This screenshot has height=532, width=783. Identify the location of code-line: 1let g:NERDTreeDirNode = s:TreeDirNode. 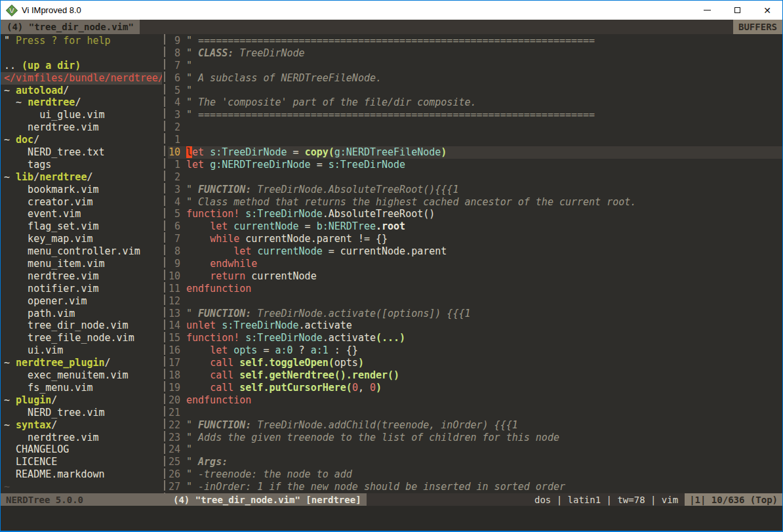
(475, 165).